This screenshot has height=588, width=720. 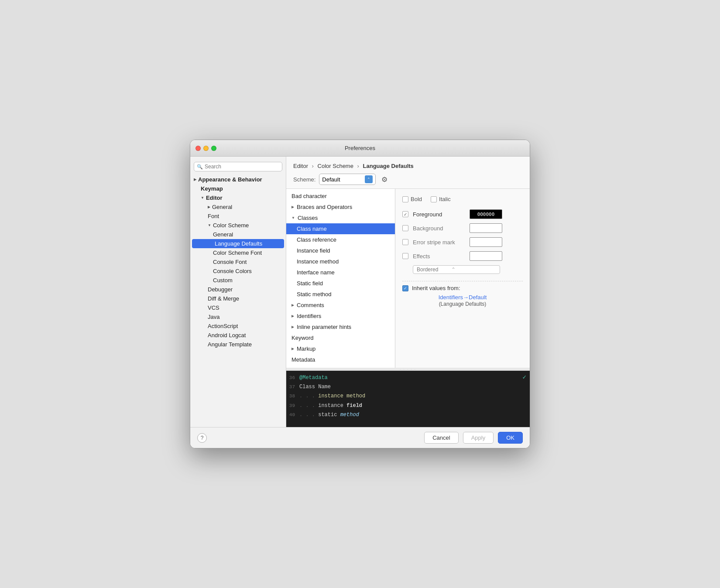 I want to click on sidebar-item-label: Diff & Merge, so click(x=223, y=298).